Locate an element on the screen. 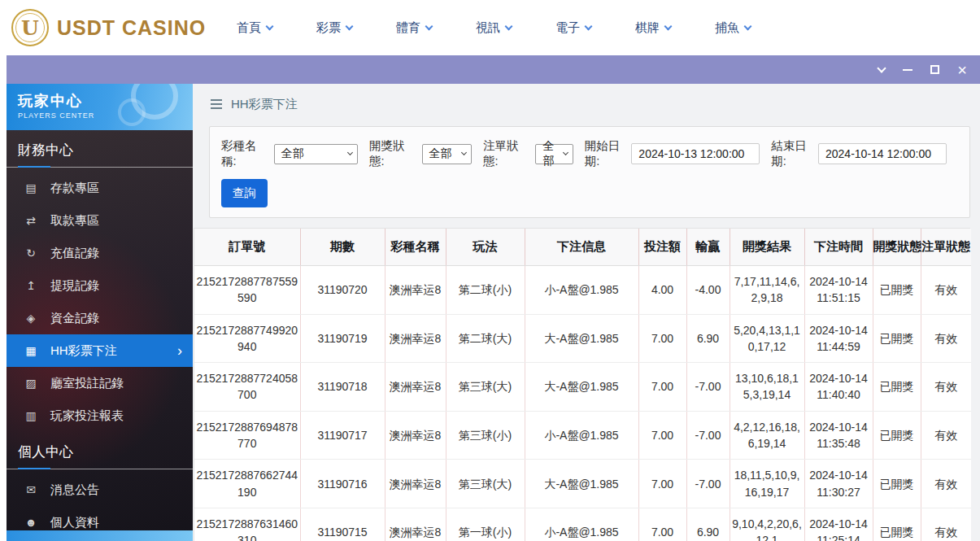  players-center-subtitle: PLAYERS CENTER is located at coordinates (106, 116).